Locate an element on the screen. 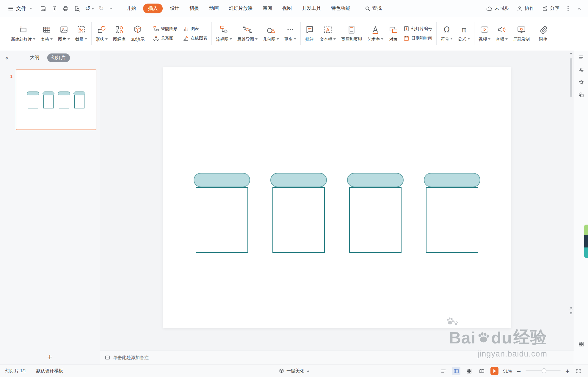 This screenshot has height=377, width=588. audio-button: 音频 is located at coordinates (502, 34).